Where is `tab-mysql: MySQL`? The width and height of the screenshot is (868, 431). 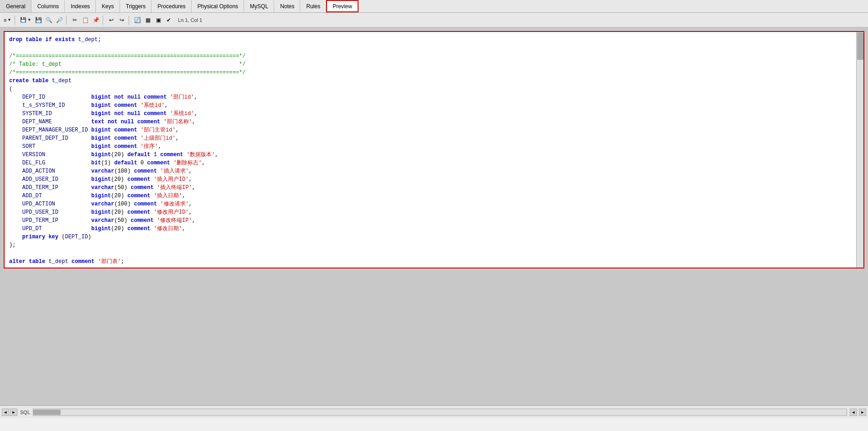 tab-mysql: MySQL is located at coordinates (259, 6).